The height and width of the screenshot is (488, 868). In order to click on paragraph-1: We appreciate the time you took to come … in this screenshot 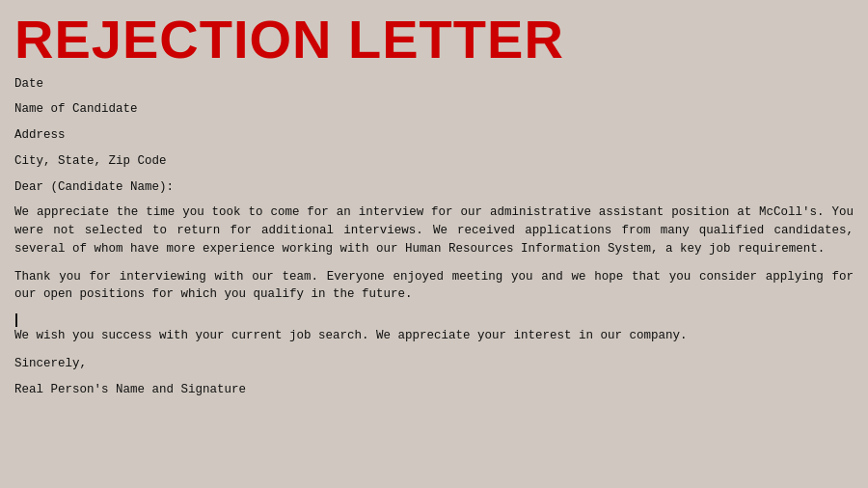, I will do `click(434, 230)`.